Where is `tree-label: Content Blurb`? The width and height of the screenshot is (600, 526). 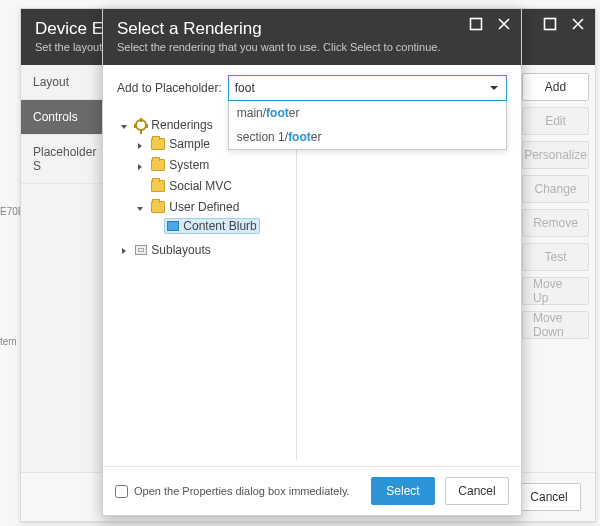
tree-label: Content Blurb is located at coordinates (220, 226).